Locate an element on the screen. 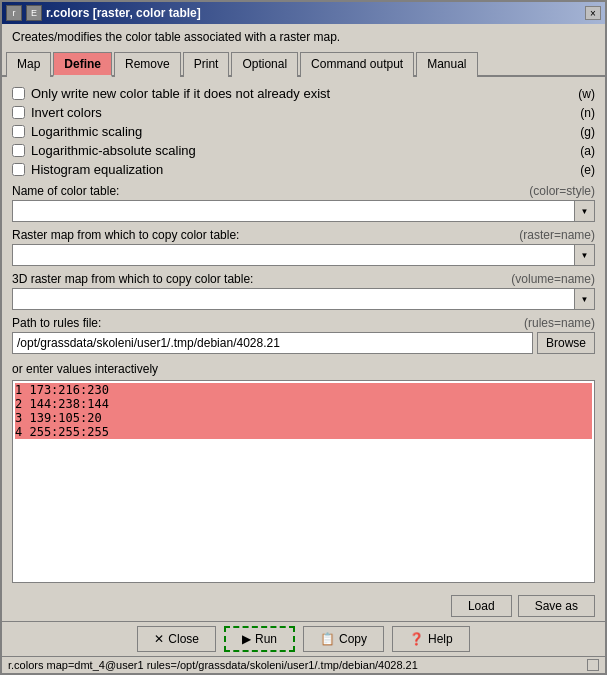 The image size is (607, 675). status-icon is located at coordinates (593, 665).